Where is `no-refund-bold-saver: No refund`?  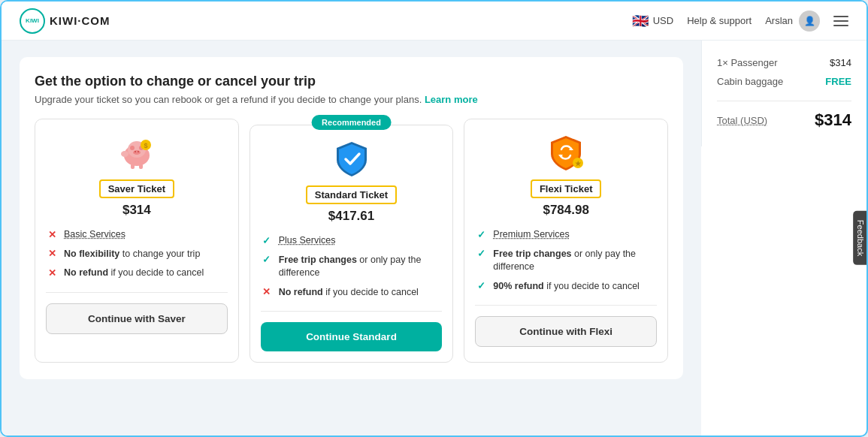
no-refund-bold-saver: No refund is located at coordinates (86, 273).